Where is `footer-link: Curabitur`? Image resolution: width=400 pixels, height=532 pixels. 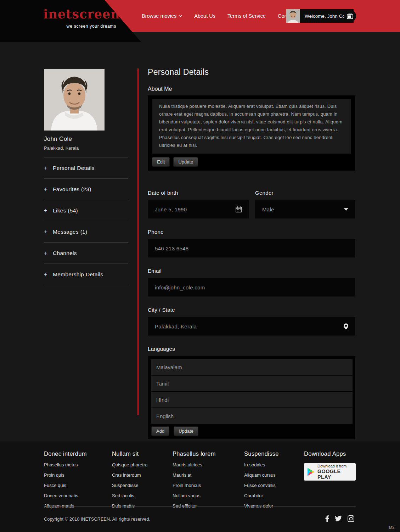 footer-link: Curabitur is located at coordinates (261, 496).